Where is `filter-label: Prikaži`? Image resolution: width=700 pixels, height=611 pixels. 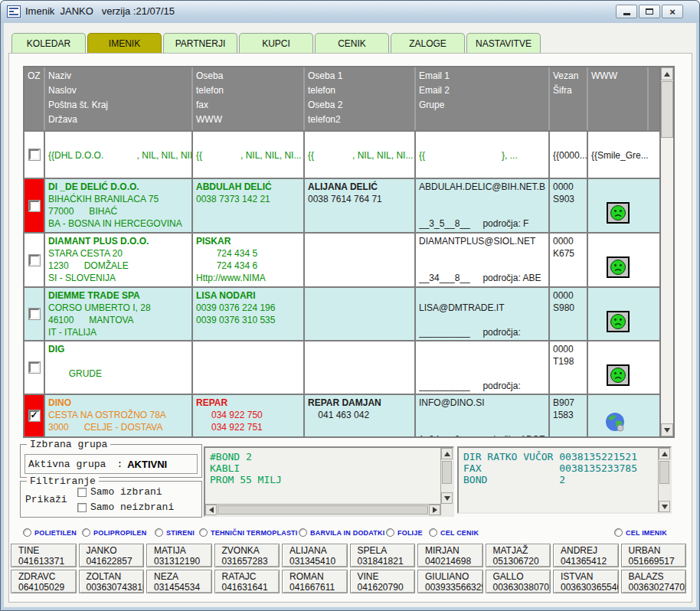
filter-label: Prikaži is located at coordinates (46, 499).